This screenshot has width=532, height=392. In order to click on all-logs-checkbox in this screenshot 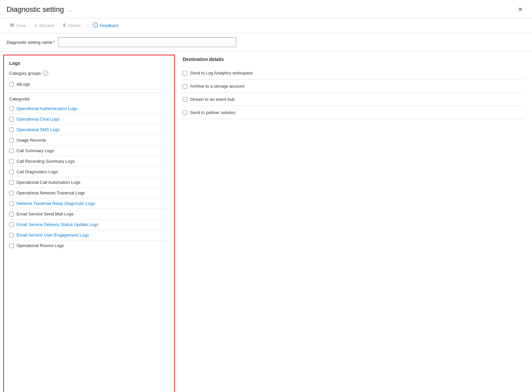, I will do `click(12, 84)`.